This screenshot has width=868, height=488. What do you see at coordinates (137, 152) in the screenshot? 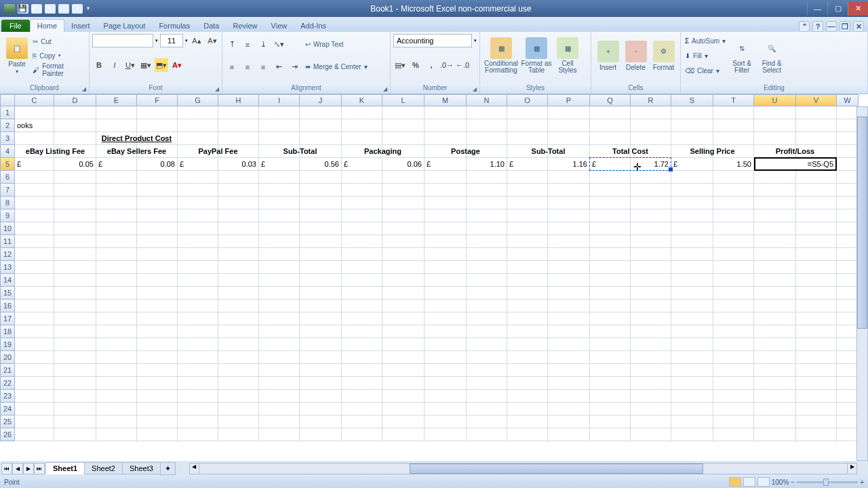
I see `cell-value: eBay Sellers Fee` at bounding box center [137, 152].